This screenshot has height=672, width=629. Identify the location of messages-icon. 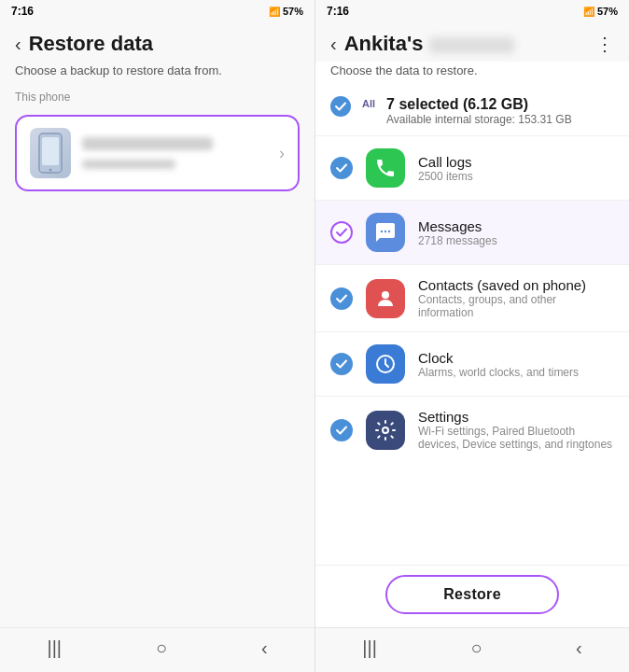
(385, 232).